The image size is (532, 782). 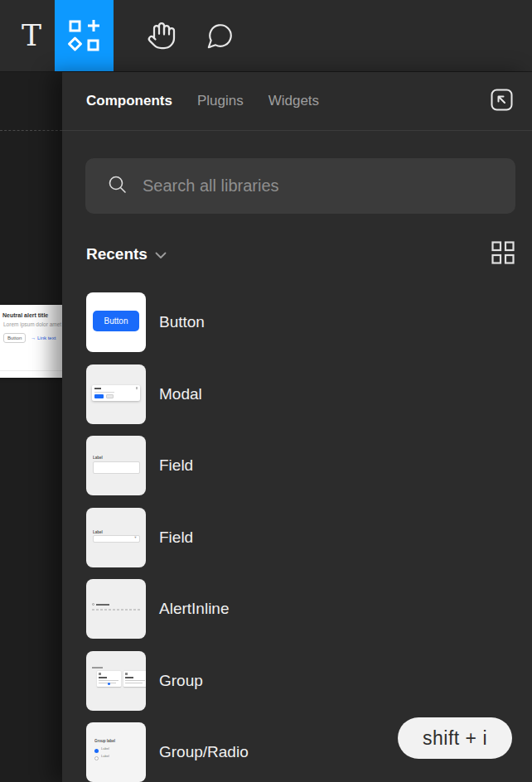 What do you see at coordinates (297, 681) in the screenshot?
I see `component-item-group: Group` at bounding box center [297, 681].